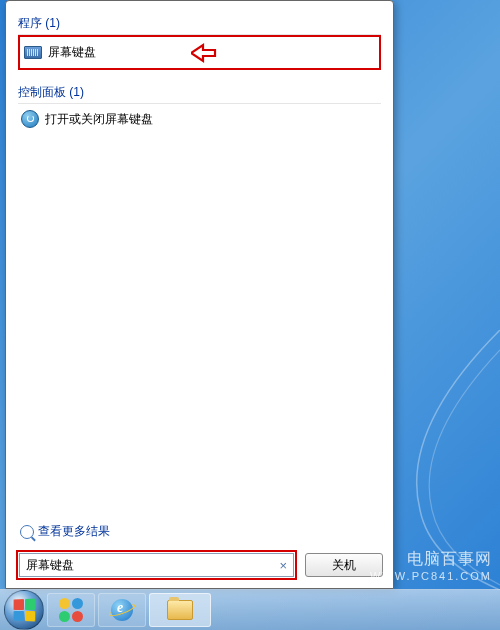 The width and height of the screenshot is (500, 630). I want to click on ie-icon, so click(122, 610).